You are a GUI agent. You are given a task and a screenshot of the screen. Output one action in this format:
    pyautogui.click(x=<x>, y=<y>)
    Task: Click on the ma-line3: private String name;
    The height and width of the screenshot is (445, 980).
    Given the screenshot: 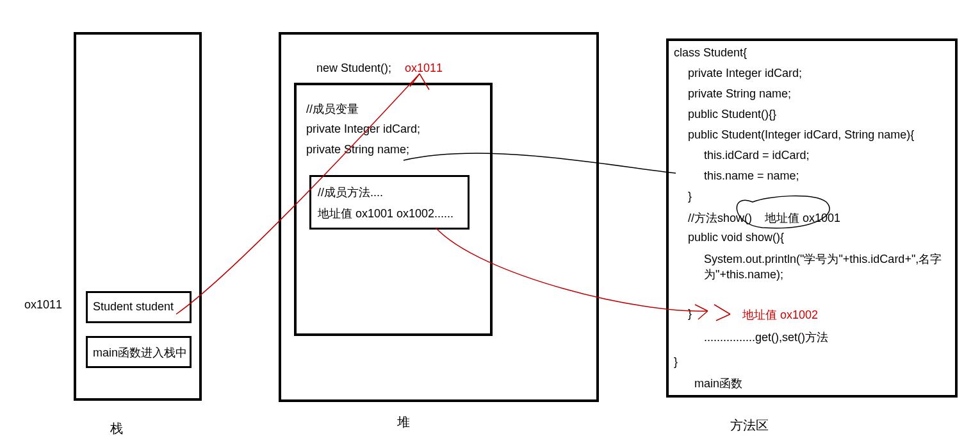 What is the action you would take?
    pyautogui.click(x=739, y=94)
    